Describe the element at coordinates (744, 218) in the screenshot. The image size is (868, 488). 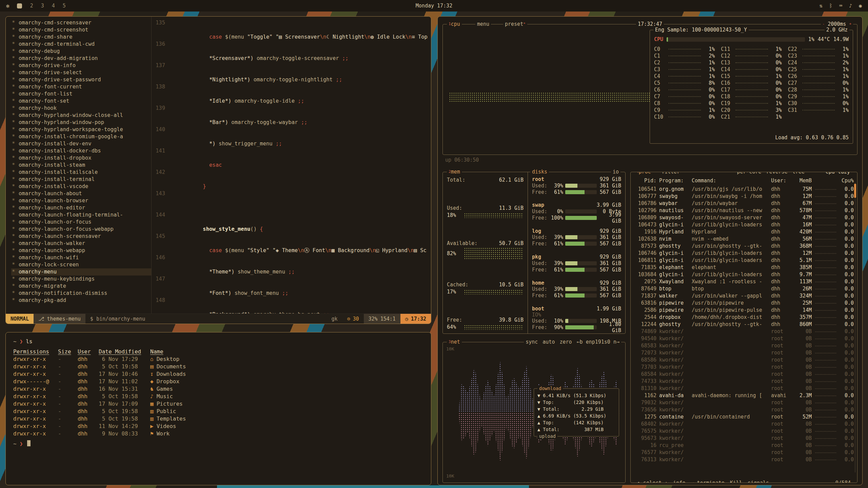
I see `process-row: 106809 swayosd- /usr/bin/swayosd-server …` at that location.